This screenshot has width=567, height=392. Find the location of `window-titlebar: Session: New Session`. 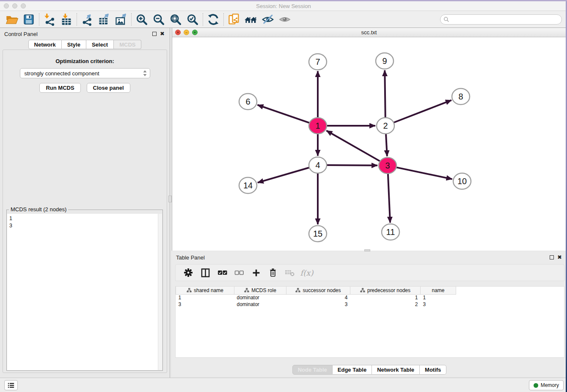

window-titlebar: Session: New Session is located at coordinates (284, 6).